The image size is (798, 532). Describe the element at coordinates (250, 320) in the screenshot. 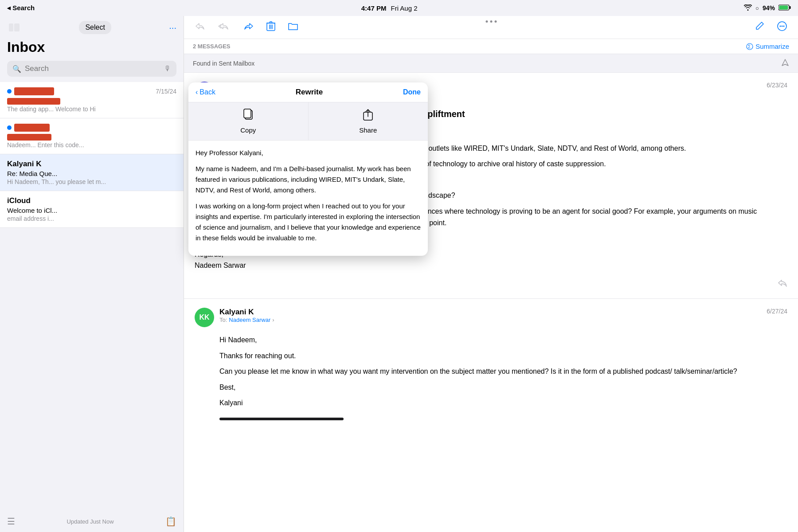

I see `to-name-link: Nadeem Sarwar` at that location.